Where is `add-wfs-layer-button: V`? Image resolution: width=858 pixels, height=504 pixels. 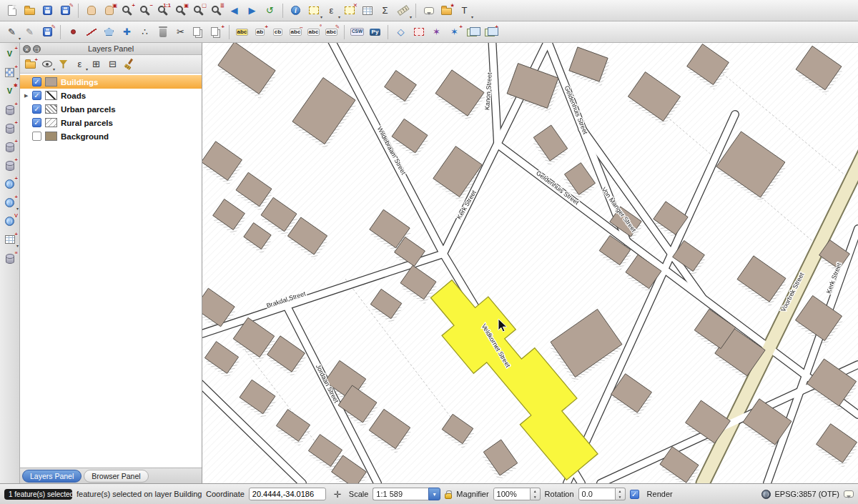 add-wfs-layer-button: V is located at coordinates (10, 221).